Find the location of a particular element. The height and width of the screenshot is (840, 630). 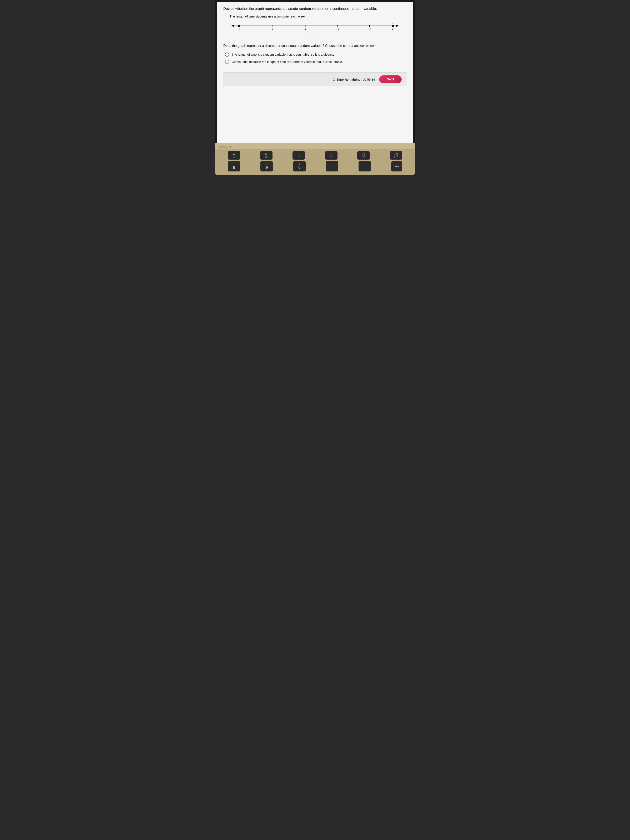

time-label: Time Remaining: is located at coordinates (349, 80).